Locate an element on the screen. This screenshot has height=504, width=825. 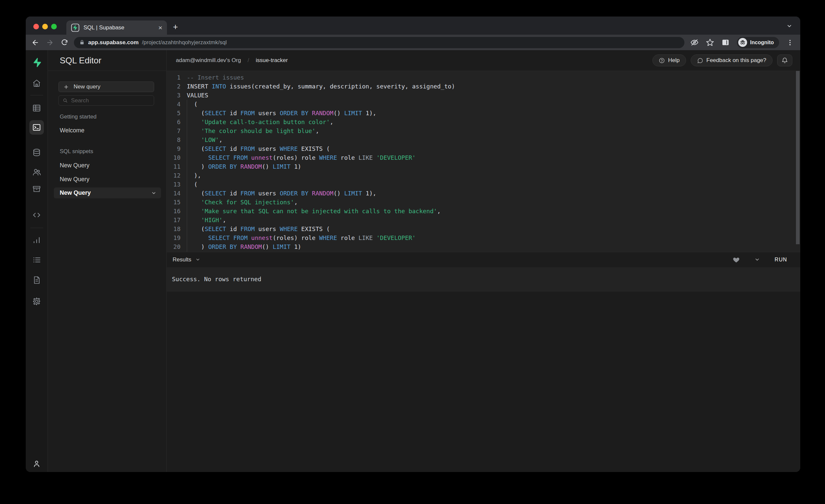
code-line: 13 ( is located at coordinates (483, 184).